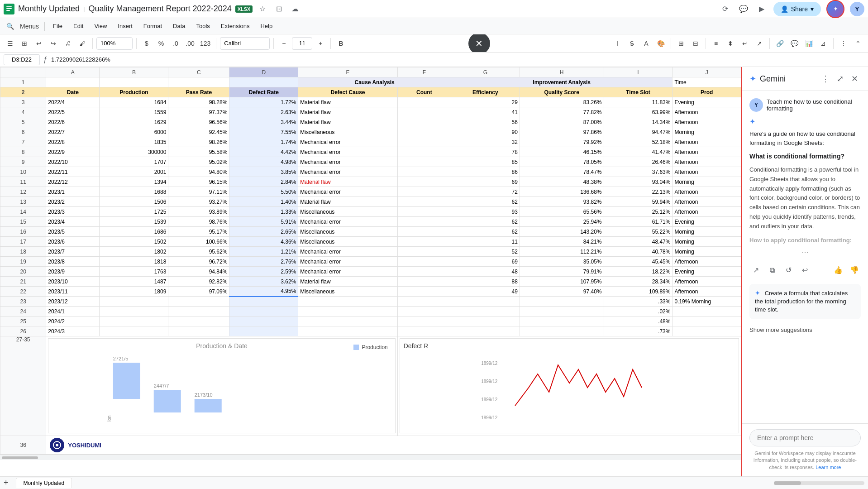 The height and width of the screenshot is (489, 868). I want to click on insert-chart-icon: 📊, so click(809, 43).